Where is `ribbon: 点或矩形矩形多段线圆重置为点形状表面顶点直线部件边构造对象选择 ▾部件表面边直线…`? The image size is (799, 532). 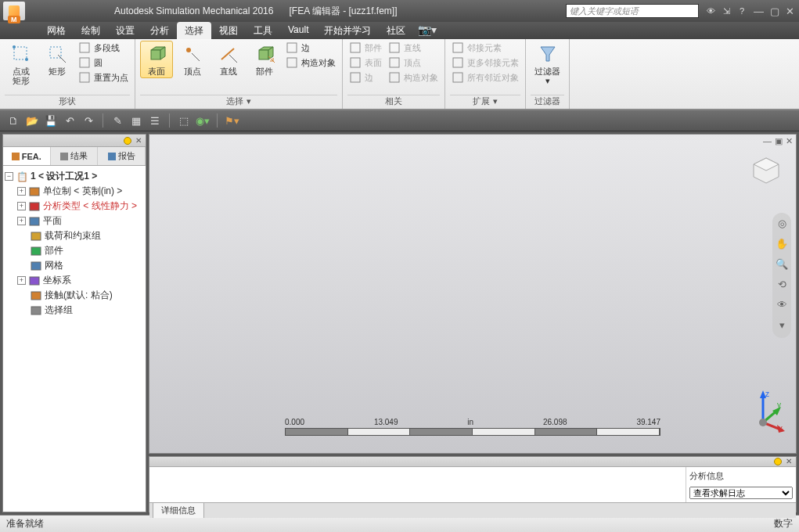
ribbon: 点或矩形矩形多段线圆重置为点形状表面顶点直线部件边构造对象选择 ▾部件表面边直线… is located at coordinates (399, 74).